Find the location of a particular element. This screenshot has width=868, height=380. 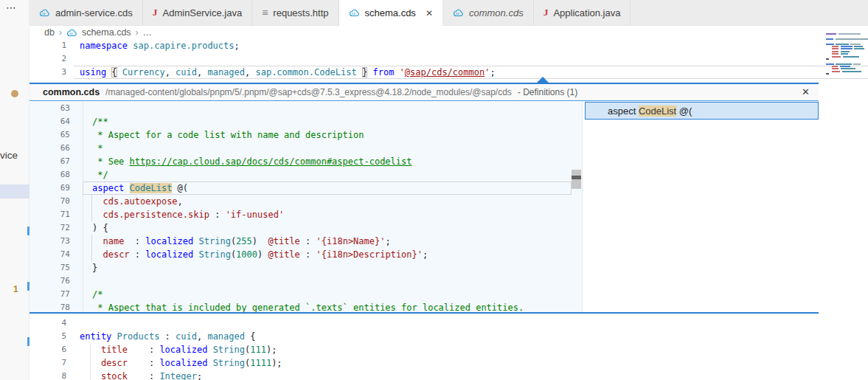

code-token: managed is located at coordinates (226, 72).